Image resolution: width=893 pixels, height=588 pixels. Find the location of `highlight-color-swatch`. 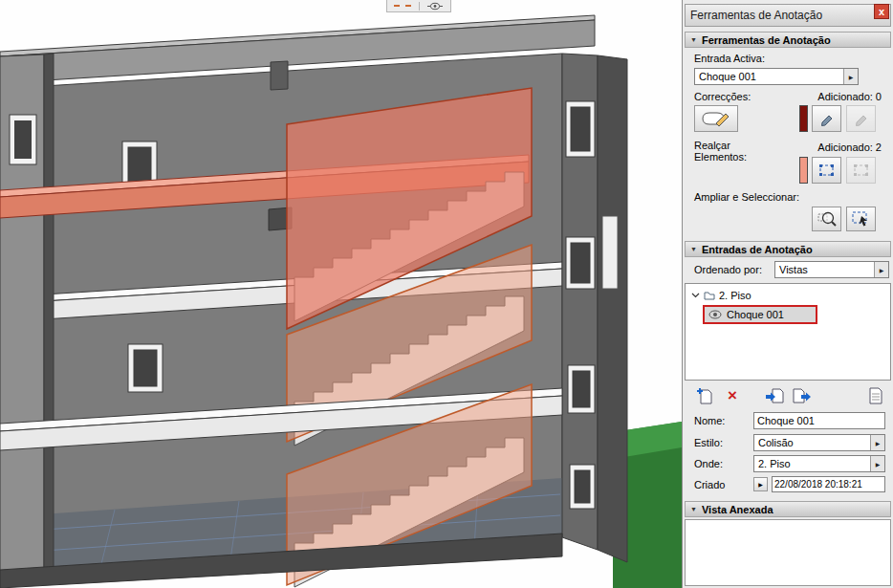

highlight-color-swatch is located at coordinates (803, 170).